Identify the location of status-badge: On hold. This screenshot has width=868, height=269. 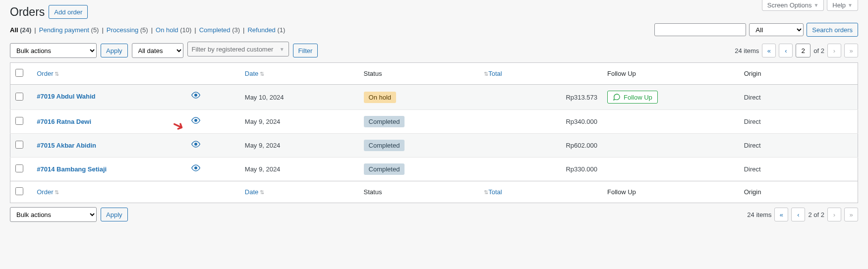
(380, 97).